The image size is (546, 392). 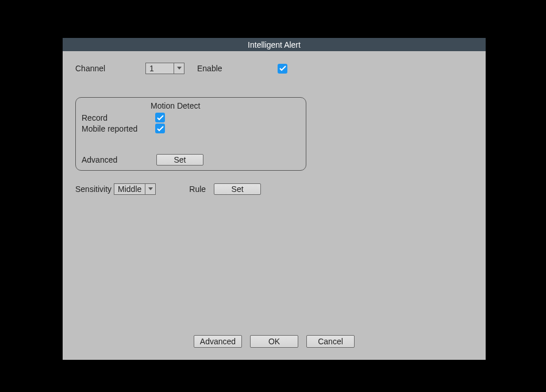 I want to click on enable-label: Enable, so click(x=237, y=68).